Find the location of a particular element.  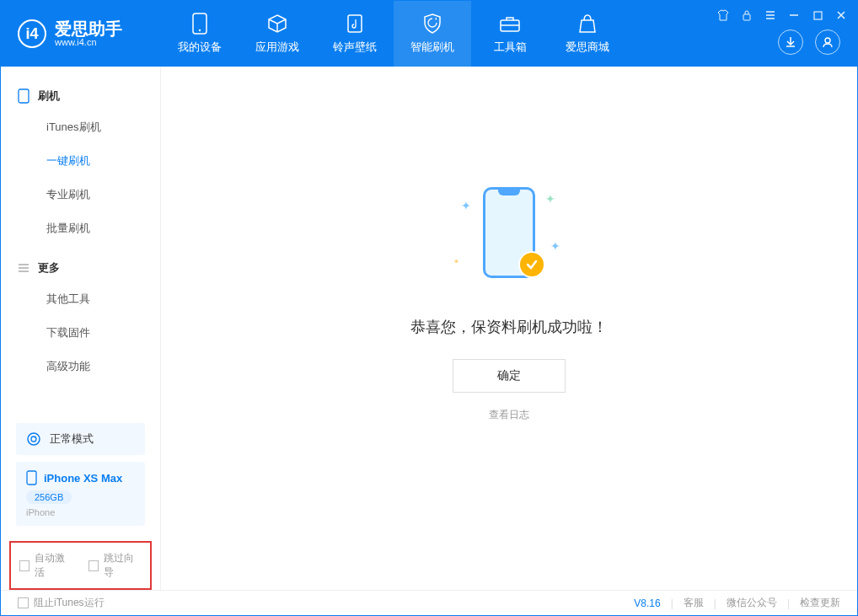

sidebar-item-oneclick: 一键刷机 is located at coordinates (81, 161).